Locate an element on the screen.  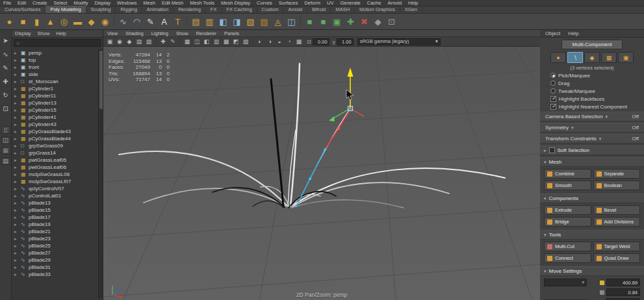
outliner-item: ▦ pCylinder15 is located at coordinates (55, 110).